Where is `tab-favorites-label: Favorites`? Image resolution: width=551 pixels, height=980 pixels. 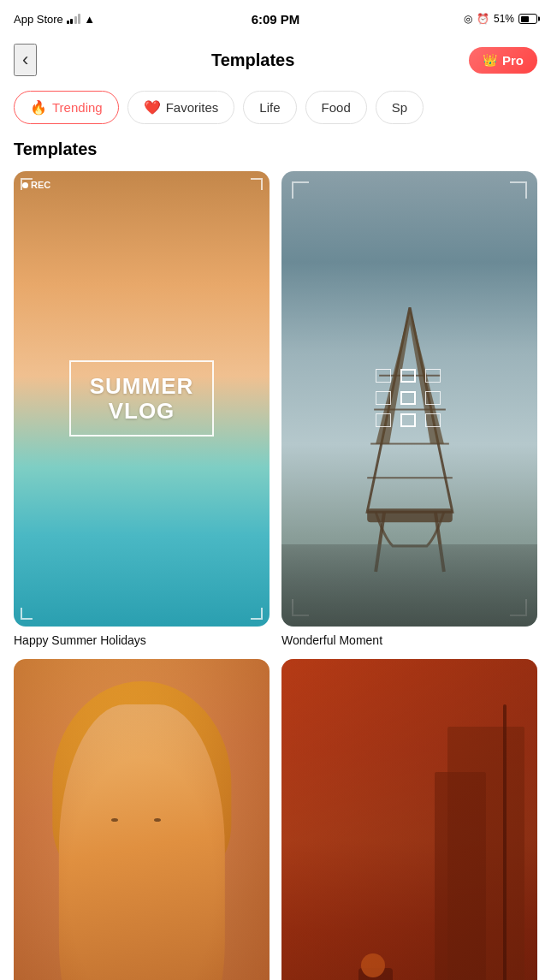
tab-favorites-label: Favorites is located at coordinates (193, 108).